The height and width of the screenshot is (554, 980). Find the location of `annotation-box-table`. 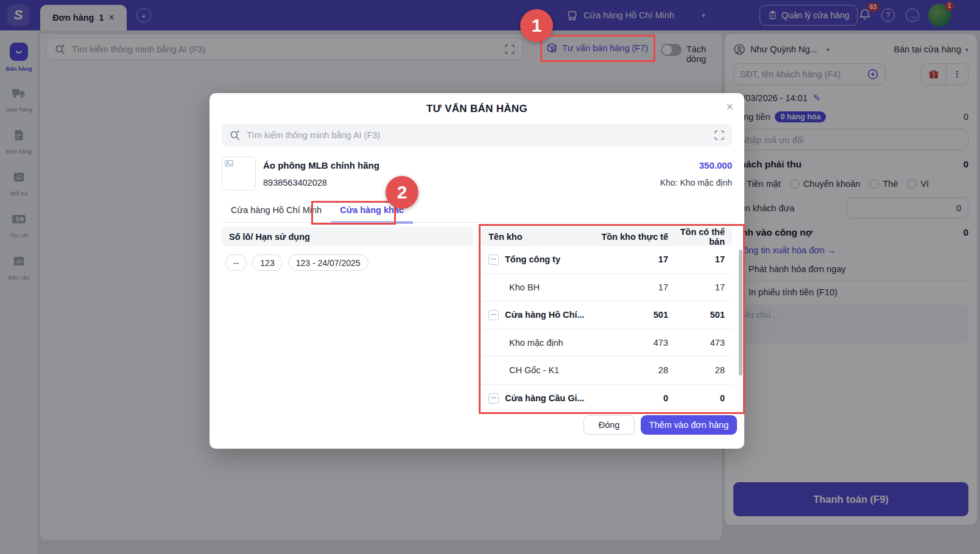

annotation-box-table is located at coordinates (612, 319).